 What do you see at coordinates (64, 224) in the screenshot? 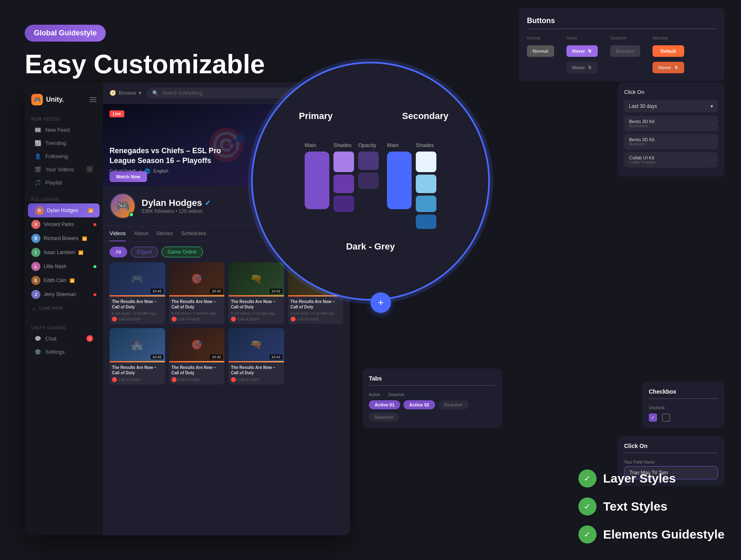
I see `following-user-vincent: V Vincent Parks` at bounding box center [64, 224].